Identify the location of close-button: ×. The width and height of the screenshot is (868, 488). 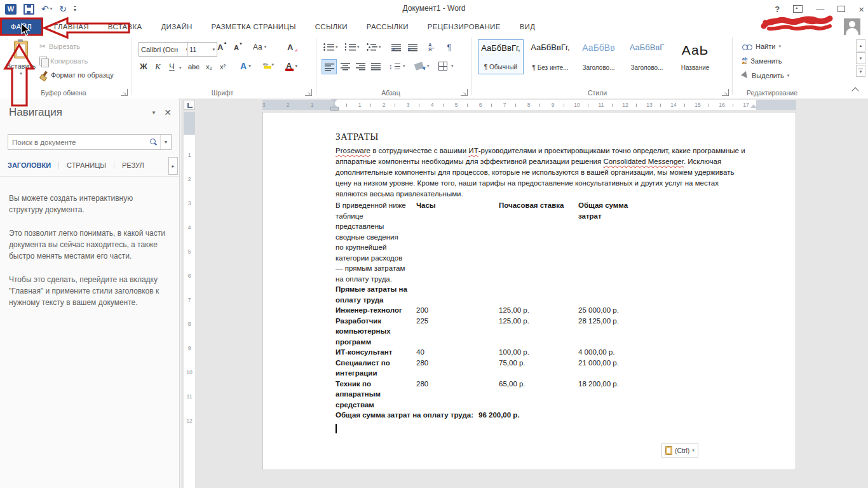
(862, 9).